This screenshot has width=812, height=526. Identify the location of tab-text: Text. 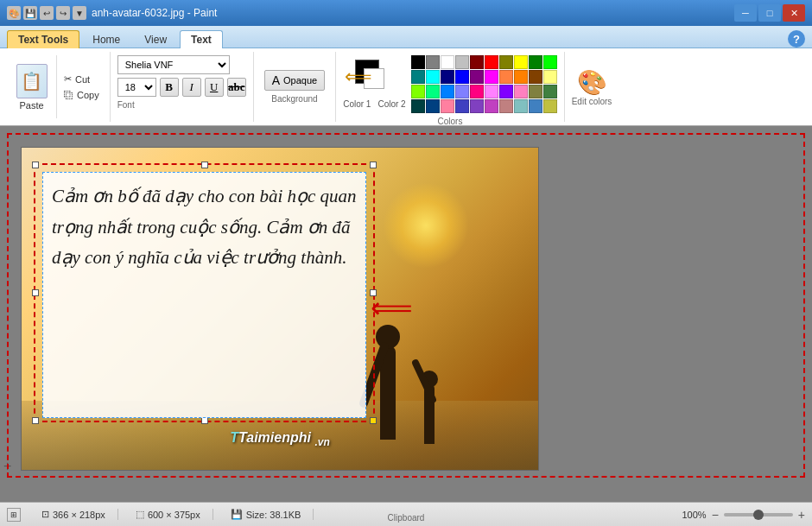
(201, 40).